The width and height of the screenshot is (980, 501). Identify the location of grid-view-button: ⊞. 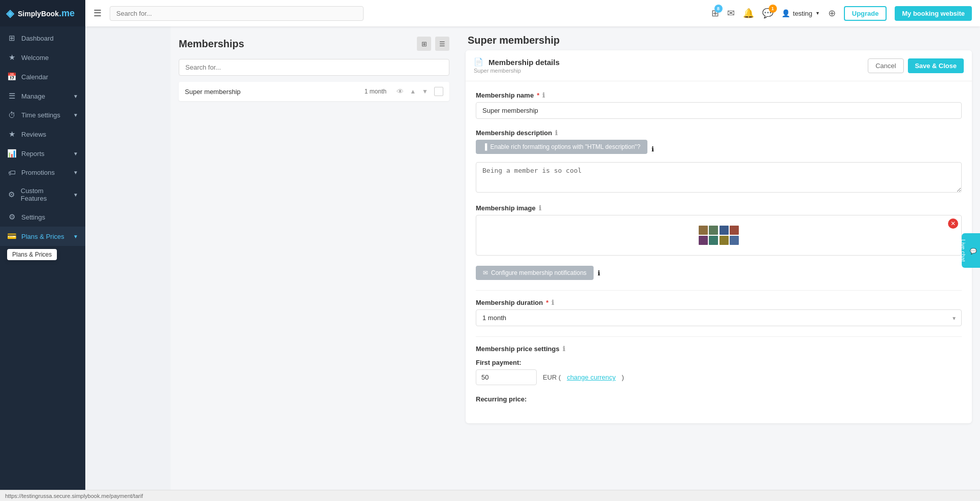
(424, 44).